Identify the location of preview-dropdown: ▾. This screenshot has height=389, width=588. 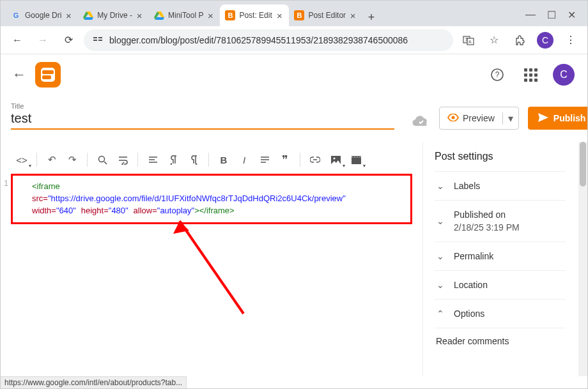
(510, 119).